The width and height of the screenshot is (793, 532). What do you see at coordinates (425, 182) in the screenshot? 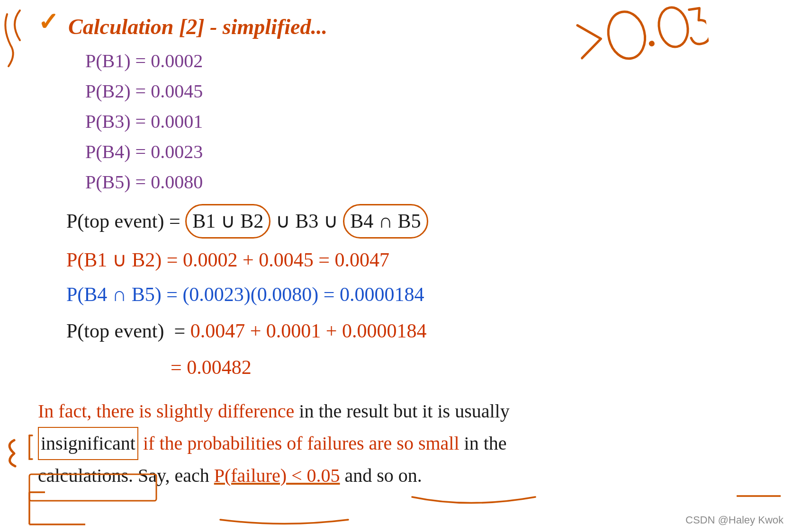
I see `prob-b5: P(B5) = 0.0080` at bounding box center [425, 182].